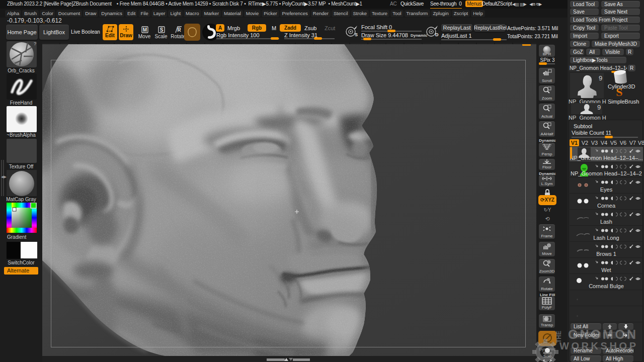  Describe the element at coordinates (145, 30) in the screenshot. I see `svg-text: M` at that location.